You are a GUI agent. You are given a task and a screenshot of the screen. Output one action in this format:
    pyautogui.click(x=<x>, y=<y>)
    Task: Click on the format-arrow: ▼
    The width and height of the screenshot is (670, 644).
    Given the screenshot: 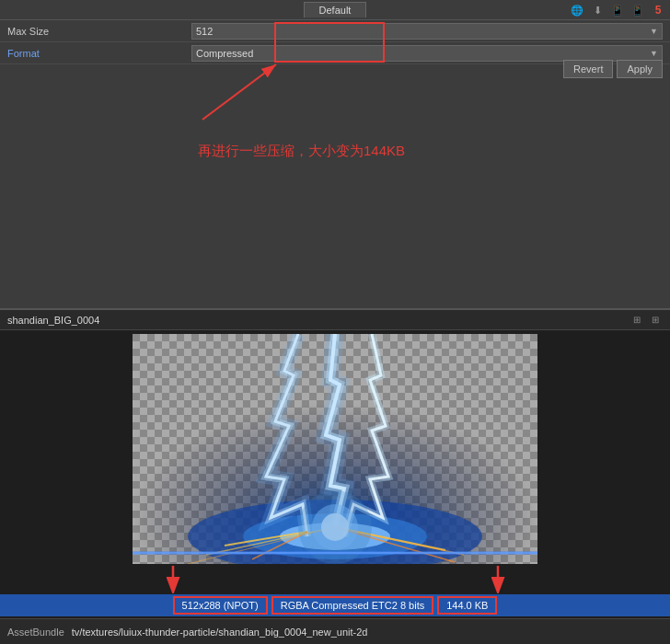 What is the action you would take?
    pyautogui.click(x=653, y=53)
    